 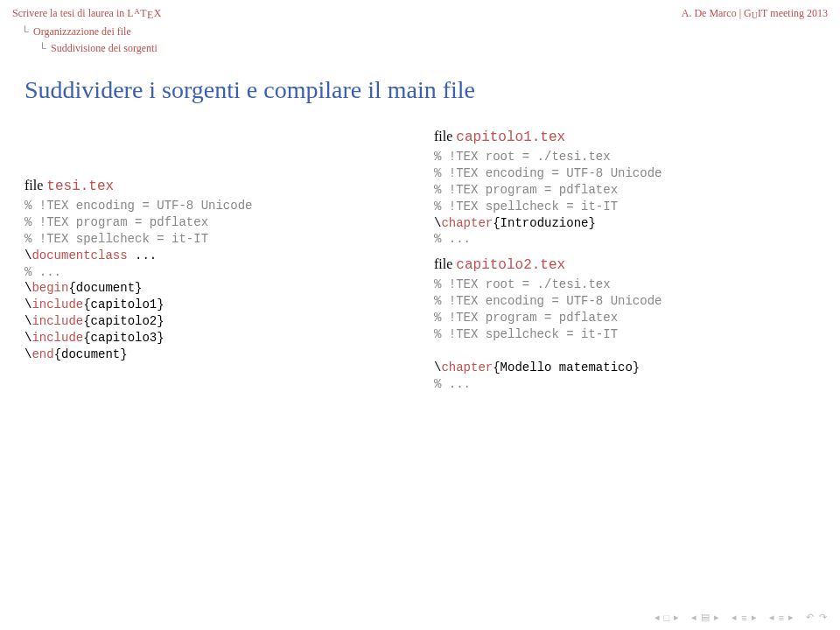 What do you see at coordinates (420, 49) in the screenshot?
I see `breadcrumb-level-2: └Suddivisione dei sorgenti` at bounding box center [420, 49].